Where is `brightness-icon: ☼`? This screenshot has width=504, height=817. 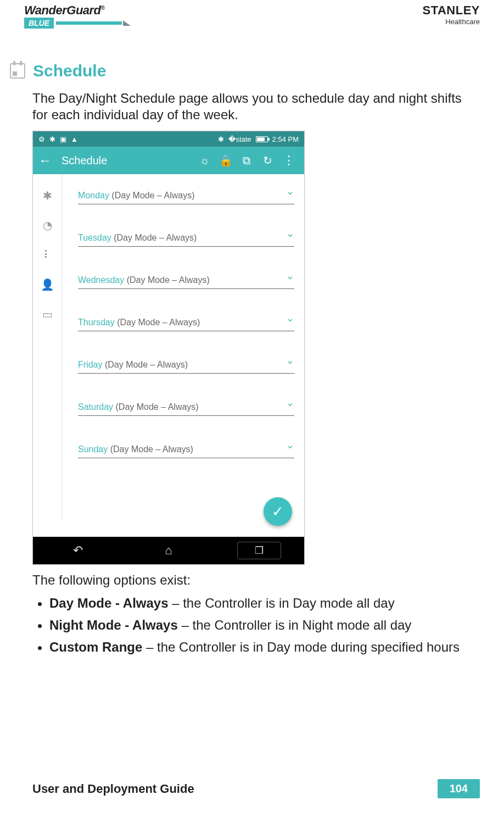
brightness-icon: ☼ is located at coordinates (205, 160).